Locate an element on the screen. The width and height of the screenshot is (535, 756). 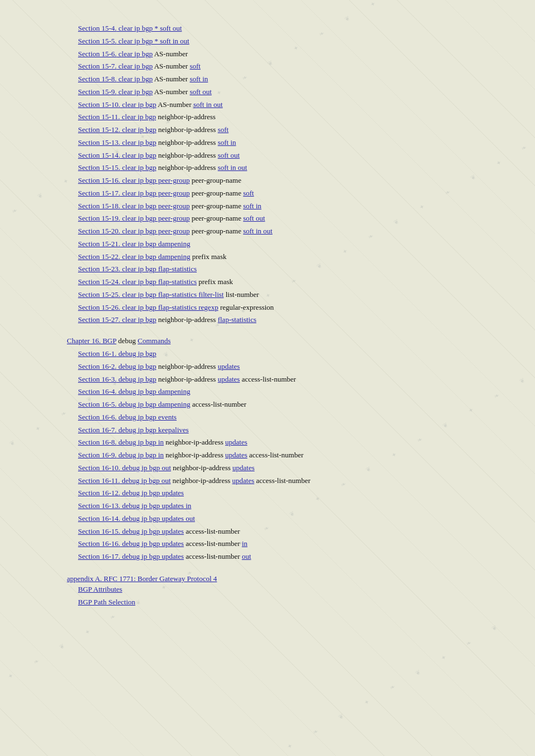
section-link: Section 15-13. is located at coordinates (99, 143).